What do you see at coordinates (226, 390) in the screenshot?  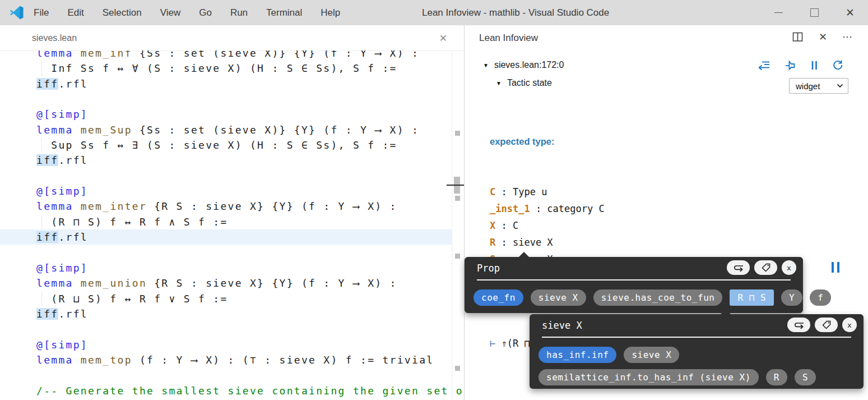 I see `code-line: /-- Generate the smallest sieve containi…` at bounding box center [226, 390].